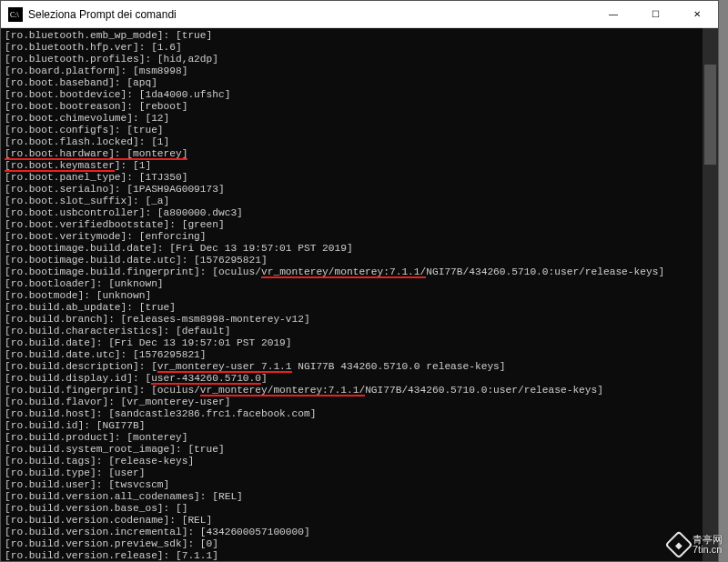 Image resolution: width=728 pixels, height=562 pixels. I want to click on terminal-line: [ro.build.characteristics]: [default], so click(359, 331).